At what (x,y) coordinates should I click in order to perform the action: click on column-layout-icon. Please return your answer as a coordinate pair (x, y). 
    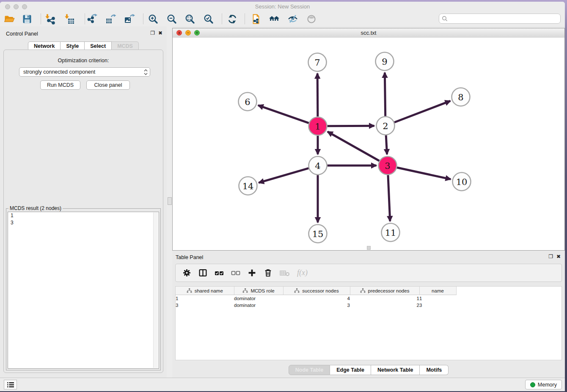
    Looking at the image, I should click on (203, 273).